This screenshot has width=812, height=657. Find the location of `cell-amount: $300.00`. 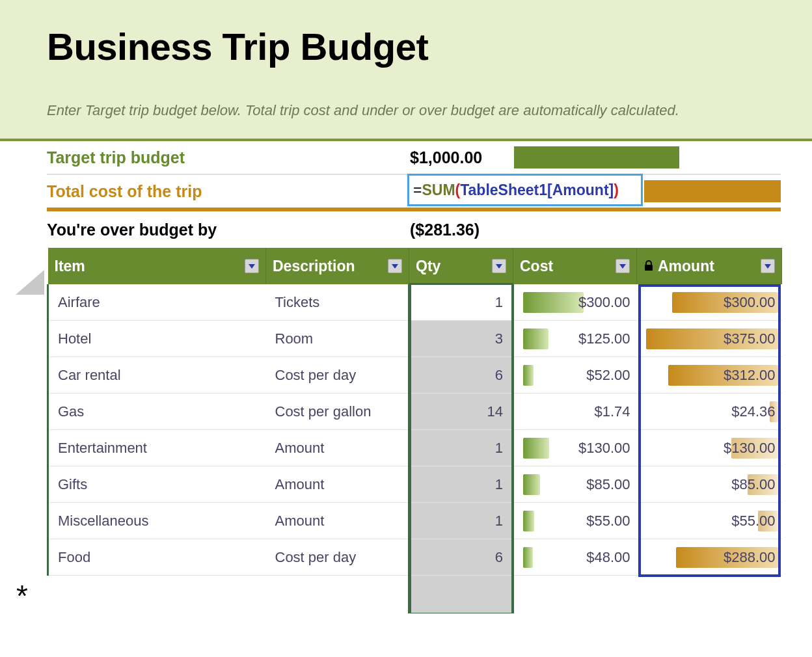

cell-amount: $300.00 is located at coordinates (709, 302).